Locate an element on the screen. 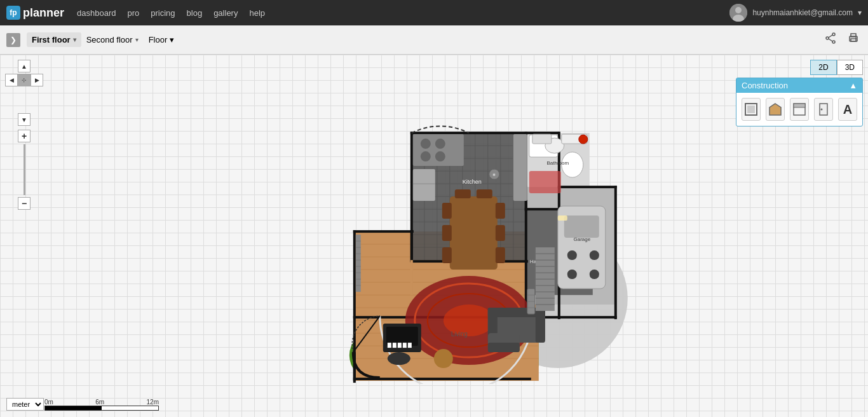 The width and height of the screenshot is (868, 417). view-3d-button: 3D is located at coordinates (850, 67).